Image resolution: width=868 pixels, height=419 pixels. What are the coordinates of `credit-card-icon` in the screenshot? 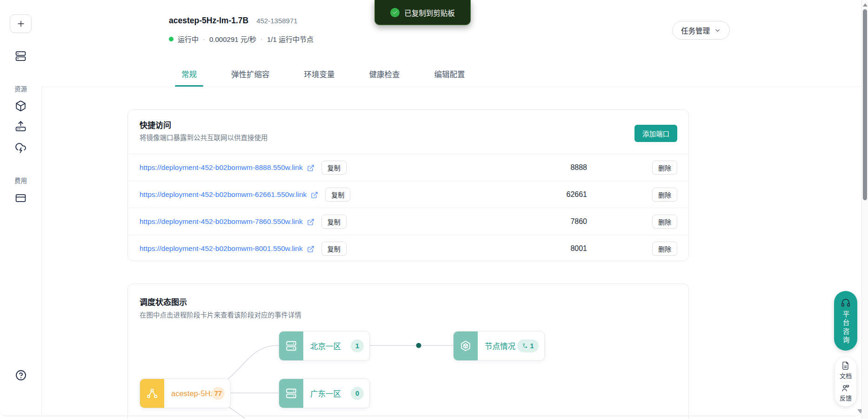 It's located at (20, 198).